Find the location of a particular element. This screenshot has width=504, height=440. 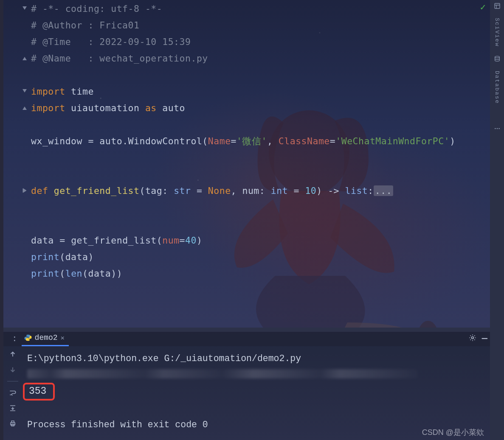

sidebar-label-sciview: SciView is located at coordinates (497, 32).